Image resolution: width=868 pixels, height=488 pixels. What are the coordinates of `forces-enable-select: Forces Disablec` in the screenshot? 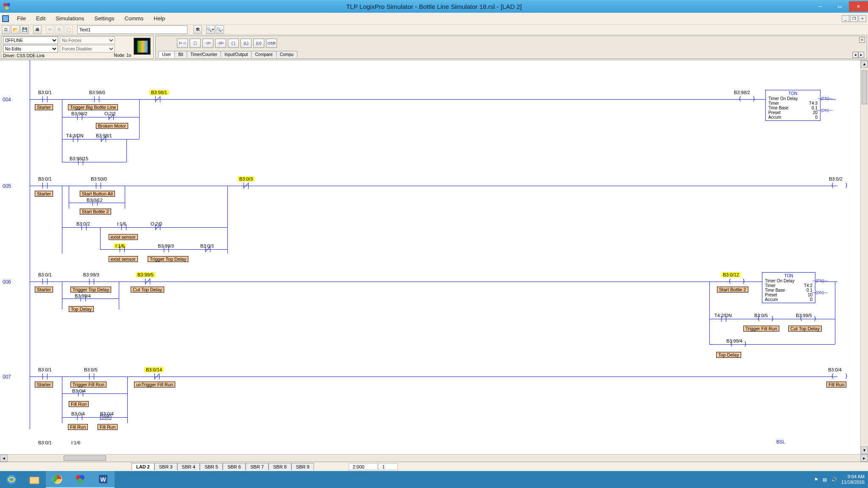 It's located at (87, 49).